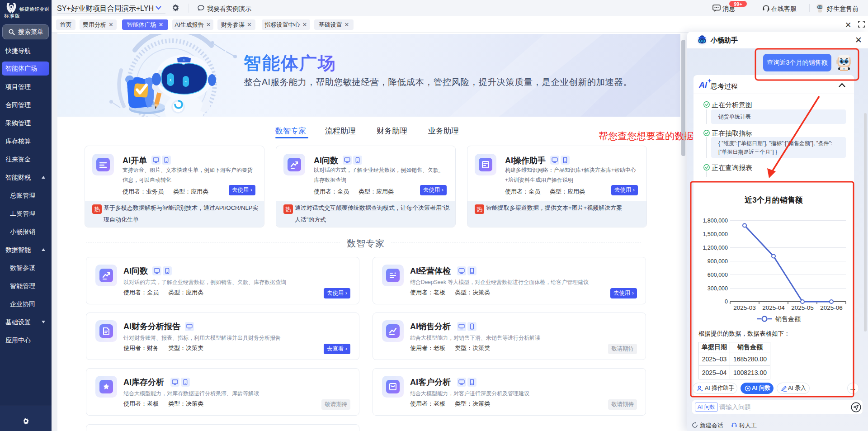 This screenshot has height=431, width=868. Describe the element at coordinates (726, 302) in the screenshot. I see `svg-text: 0` at that location.